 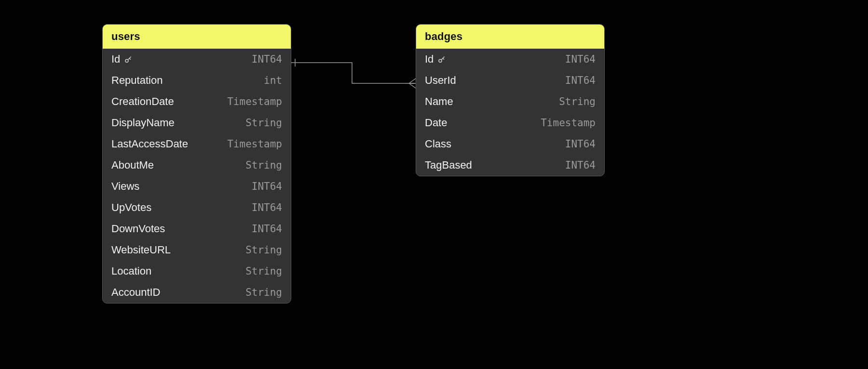 What do you see at coordinates (439, 102) in the screenshot?
I see `column-name: Name` at bounding box center [439, 102].